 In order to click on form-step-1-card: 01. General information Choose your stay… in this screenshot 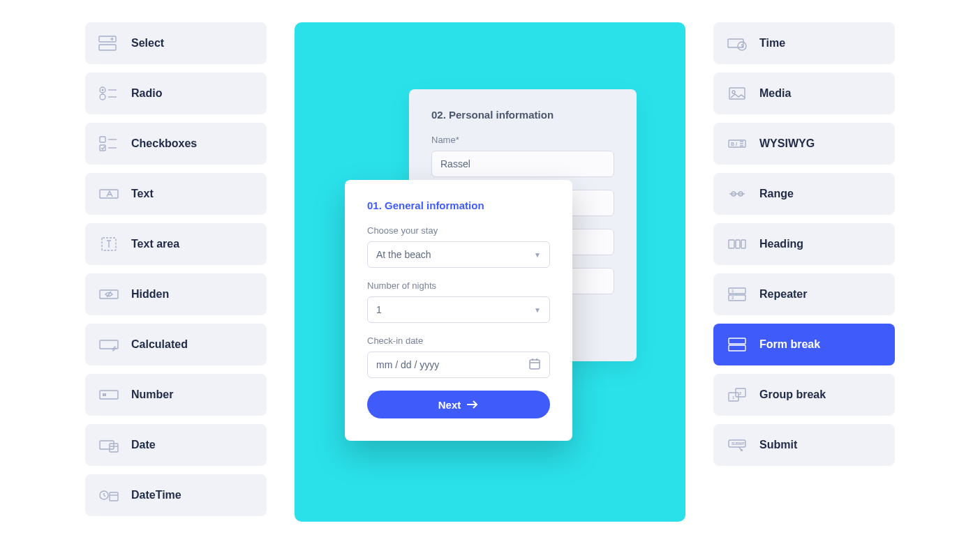, I will do `click(459, 310)`.